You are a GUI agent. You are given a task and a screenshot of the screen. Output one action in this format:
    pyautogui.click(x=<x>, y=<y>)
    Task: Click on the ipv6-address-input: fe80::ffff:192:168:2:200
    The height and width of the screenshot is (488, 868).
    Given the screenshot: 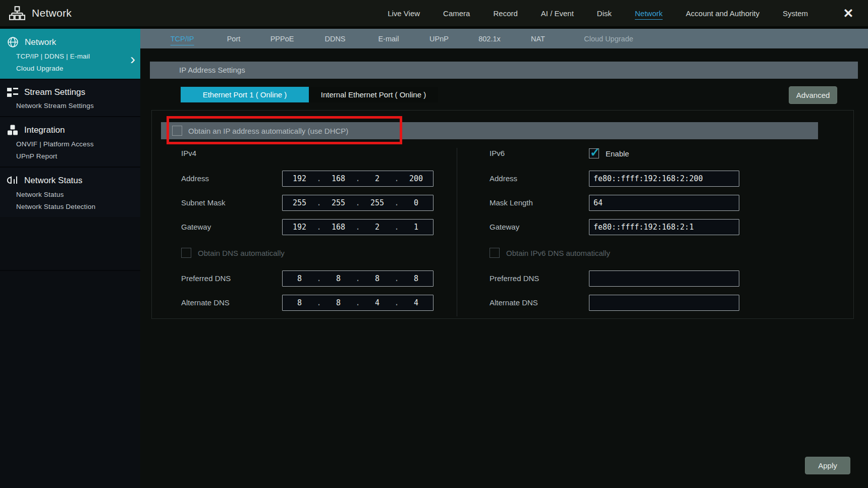 What is the action you would take?
    pyautogui.click(x=664, y=179)
    